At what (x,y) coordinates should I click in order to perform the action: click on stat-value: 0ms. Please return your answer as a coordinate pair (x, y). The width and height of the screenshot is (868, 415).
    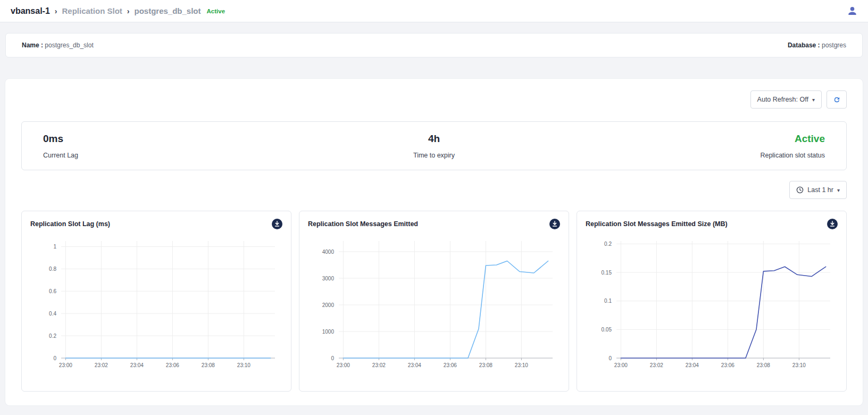
    Looking at the image, I should click on (173, 139).